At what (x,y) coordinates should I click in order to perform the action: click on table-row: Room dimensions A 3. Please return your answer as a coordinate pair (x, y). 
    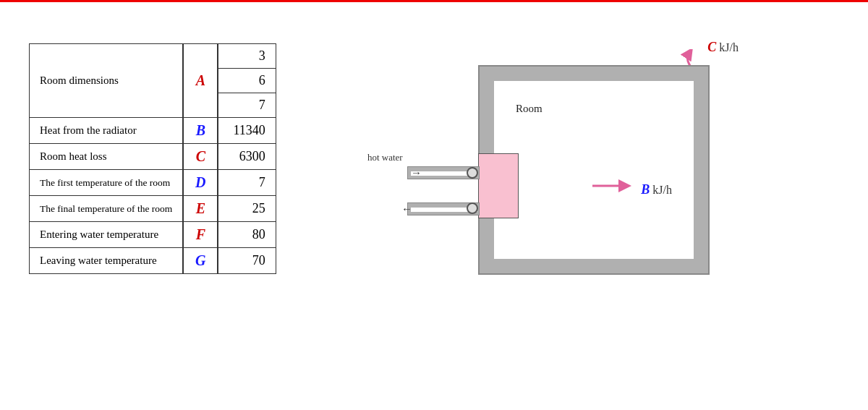
    Looking at the image, I should click on (153, 56).